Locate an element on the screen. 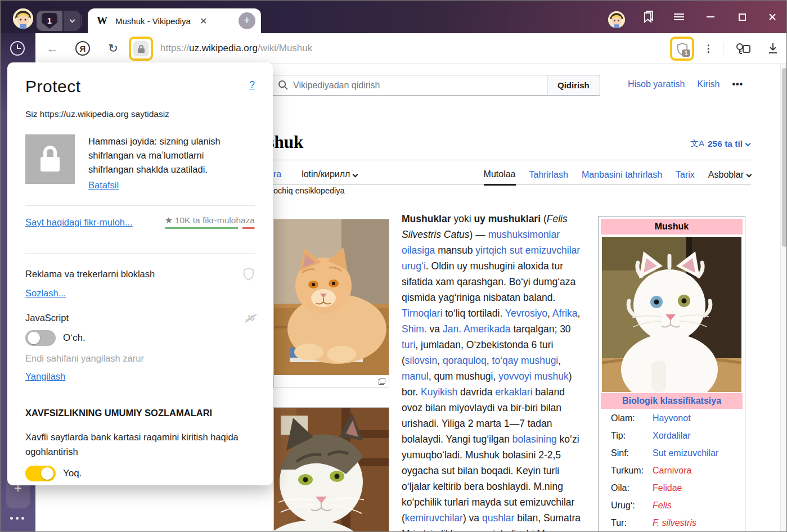 The height and width of the screenshot is (532, 787). article-span: , is located at coordinates (579, 313).